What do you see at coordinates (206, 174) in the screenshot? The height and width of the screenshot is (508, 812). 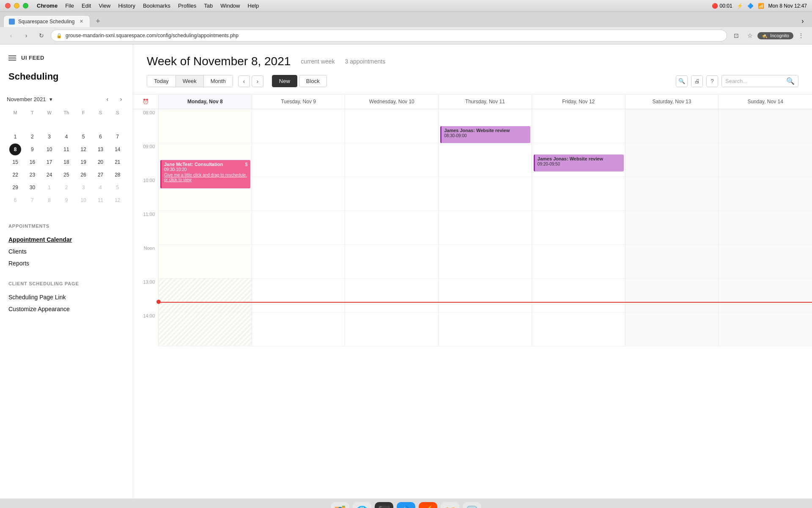 I see `event-evt1: Jane McTest: Consultation$09:30-10:20Giv…` at bounding box center [206, 174].